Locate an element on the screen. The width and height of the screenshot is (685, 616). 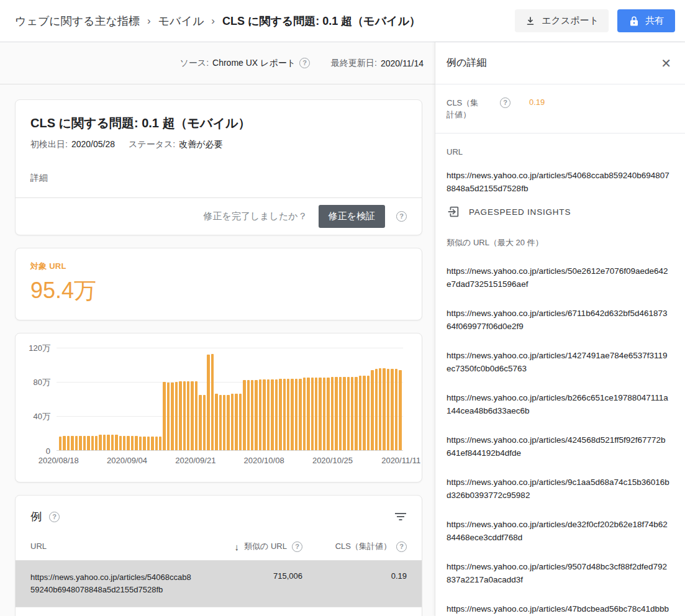
validate-fix-button: 修正を検証 is located at coordinates (352, 216).